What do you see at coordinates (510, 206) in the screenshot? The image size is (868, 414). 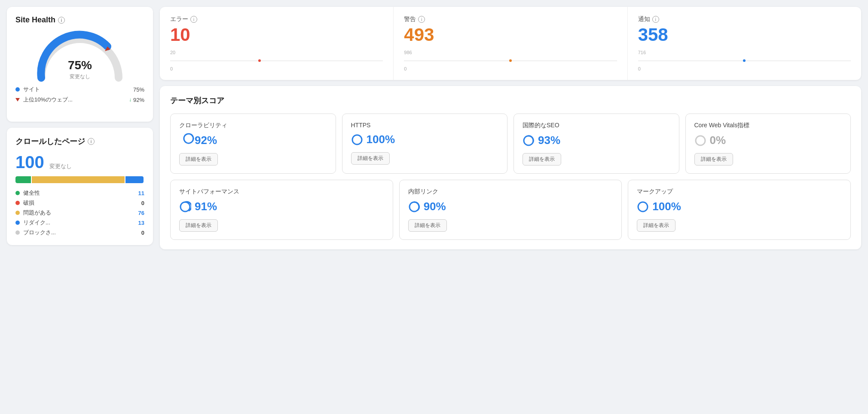 I see `theme-score-row-internal-links: 90%` at bounding box center [510, 206].